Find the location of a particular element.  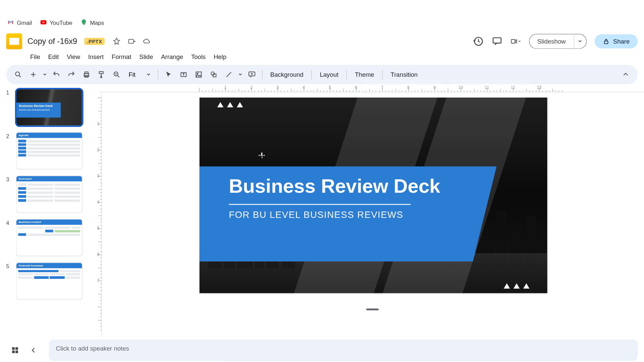

textbox-icon is located at coordinates (183, 75).